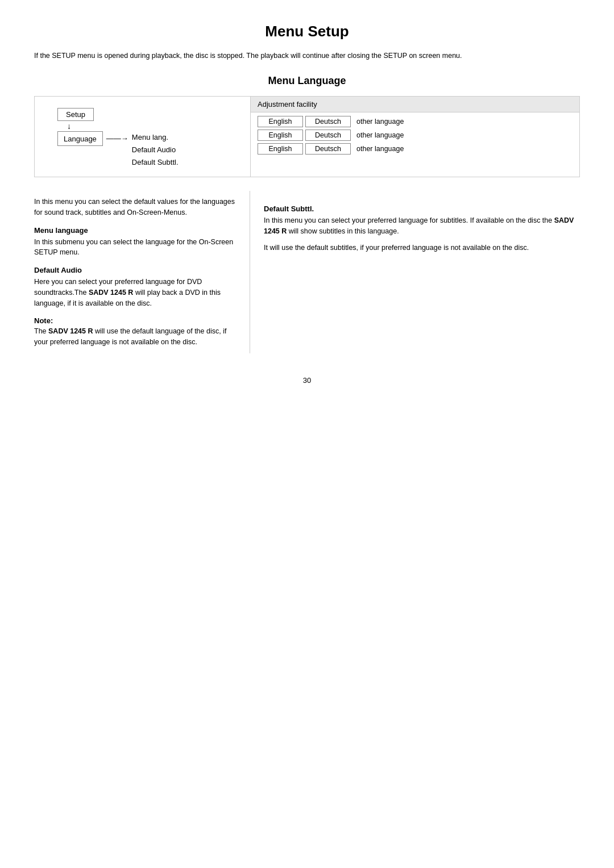  What do you see at coordinates (307, 56) in the screenshot?
I see `intro-text: If the SETUP menu is opened during playb…` at bounding box center [307, 56].